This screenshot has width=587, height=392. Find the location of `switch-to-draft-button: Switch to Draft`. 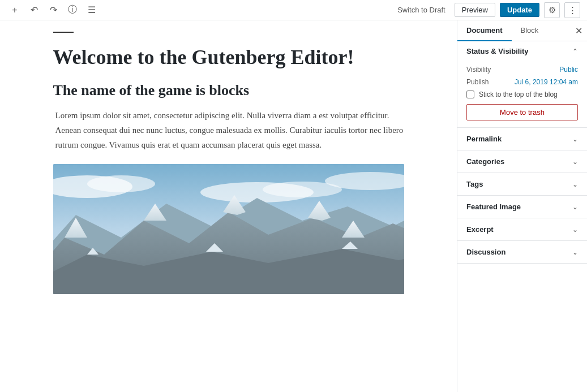

switch-to-draft-button: Switch to Draft is located at coordinates (421, 10).